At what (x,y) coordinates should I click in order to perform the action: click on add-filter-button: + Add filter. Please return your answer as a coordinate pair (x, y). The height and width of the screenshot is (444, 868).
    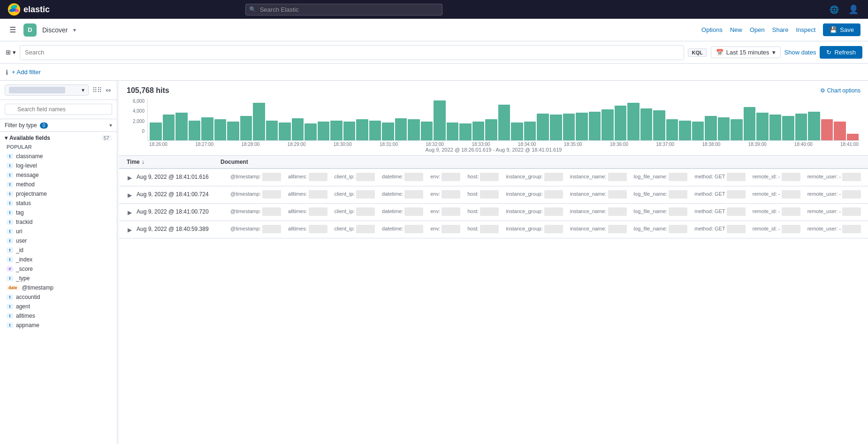
    Looking at the image, I should click on (26, 72).